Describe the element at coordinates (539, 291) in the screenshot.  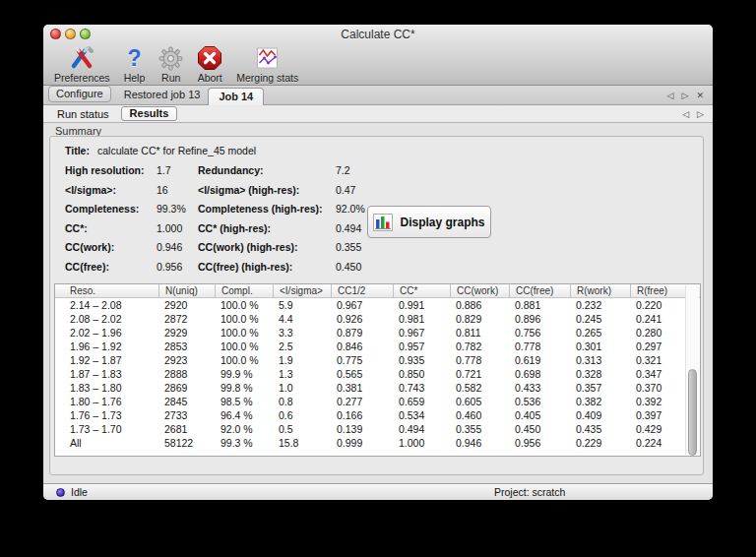
I see `column-header-ccfree: CC(free)` at that location.